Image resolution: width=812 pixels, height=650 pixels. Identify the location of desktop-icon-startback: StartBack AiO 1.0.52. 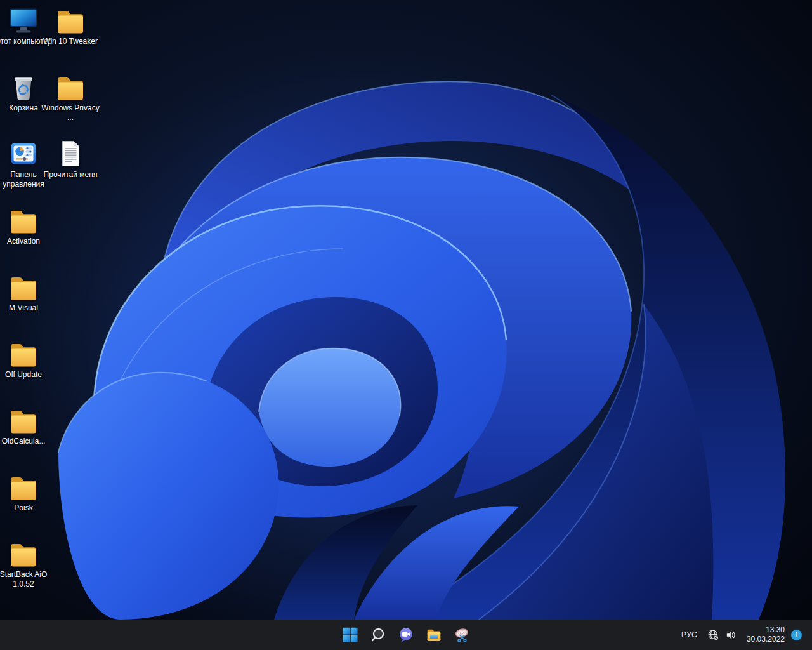
(23, 564).